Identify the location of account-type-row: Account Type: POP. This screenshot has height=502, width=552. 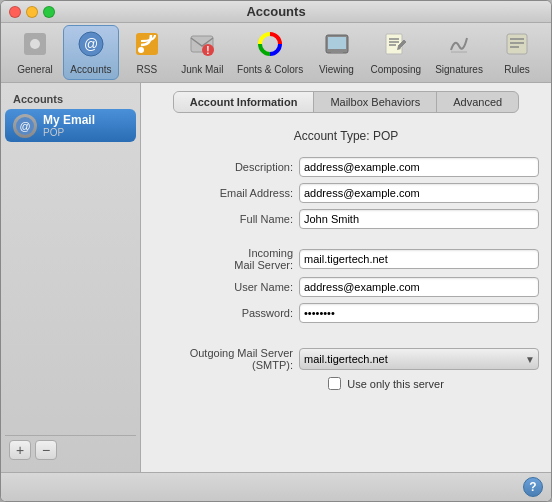
(346, 136).